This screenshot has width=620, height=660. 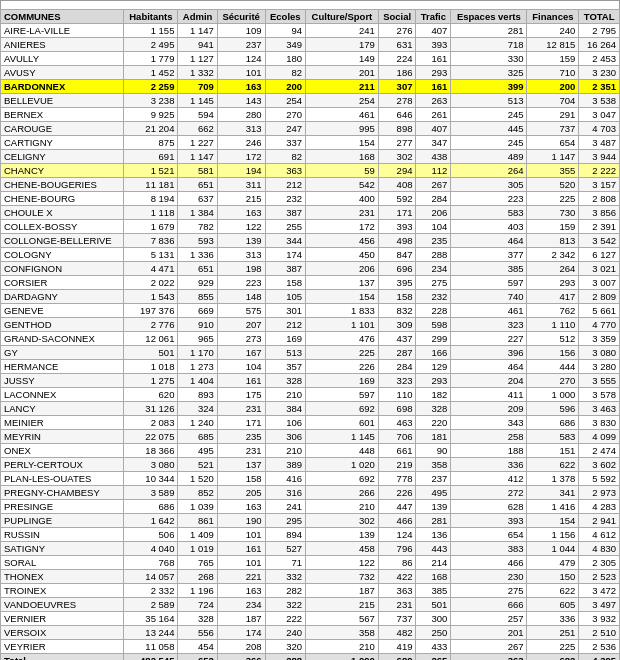 I want to click on cell-value: 444, so click(x=553, y=367).